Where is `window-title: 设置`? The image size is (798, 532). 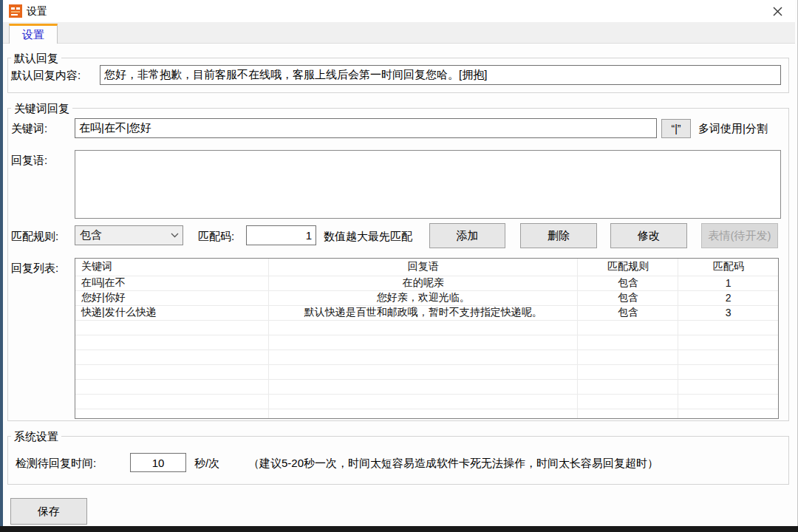
window-title: 设置 is located at coordinates (37, 12).